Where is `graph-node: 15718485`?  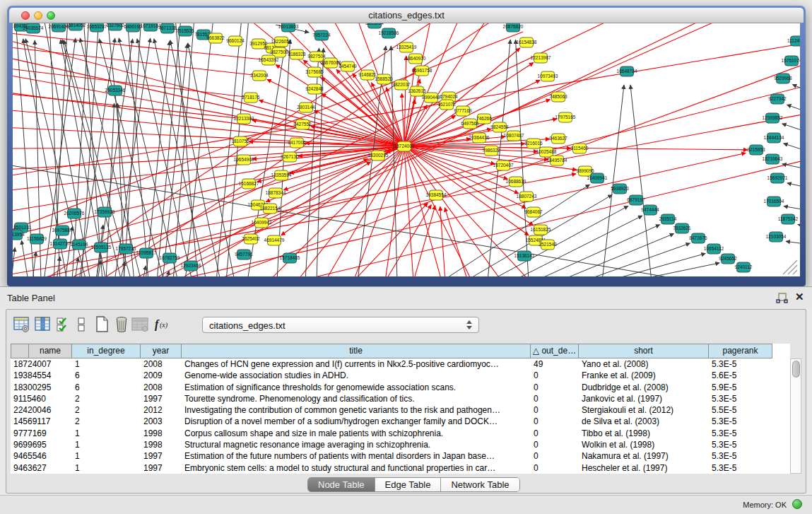
graph-node: 15718485 is located at coordinates (290, 258).